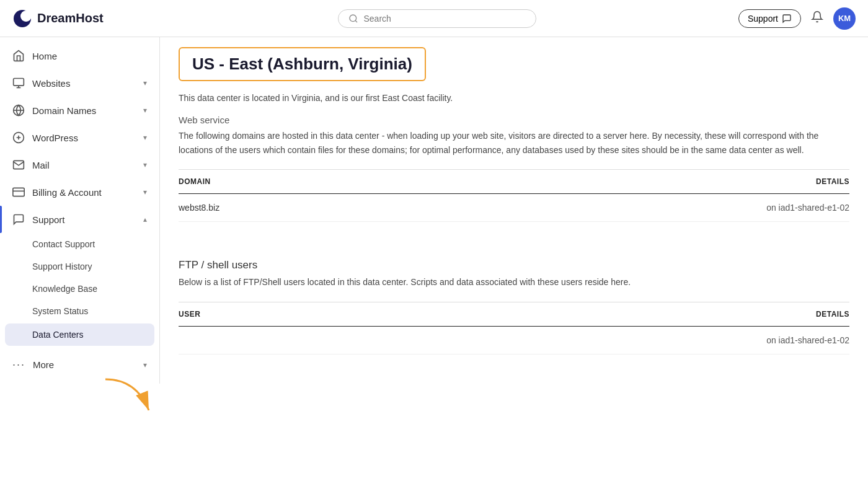 The image size is (868, 484). I want to click on bell-icon, so click(817, 17).